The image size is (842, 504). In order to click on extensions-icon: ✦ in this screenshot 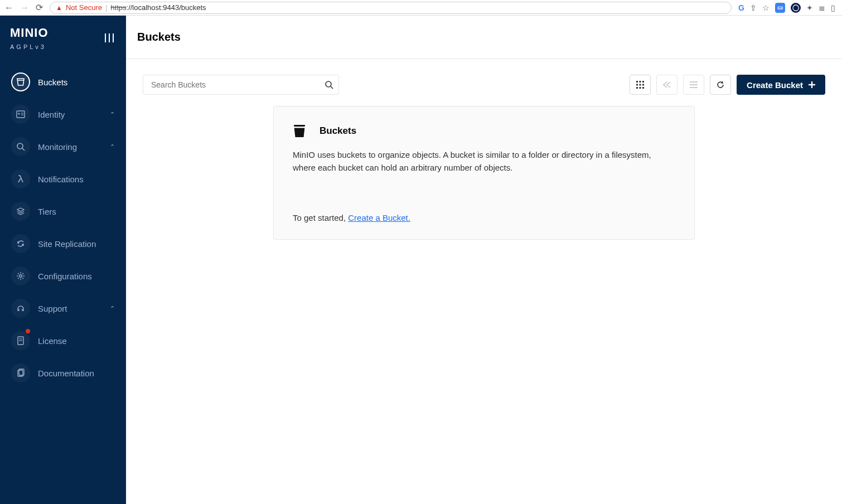, I will do `click(810, 8)`.